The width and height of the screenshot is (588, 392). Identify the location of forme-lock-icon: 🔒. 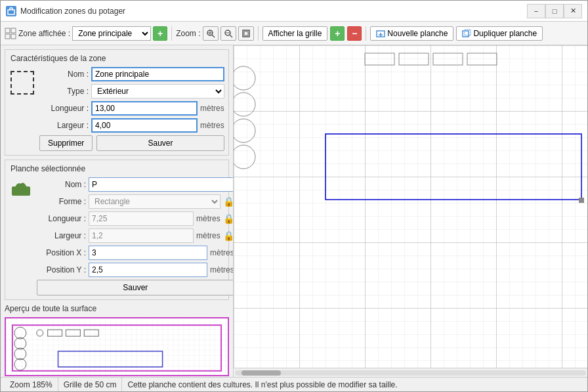
(228, 202).